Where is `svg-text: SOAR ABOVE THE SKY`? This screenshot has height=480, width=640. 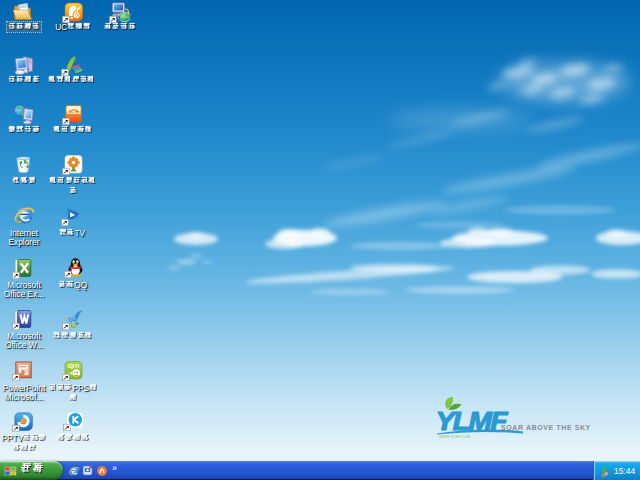
svg-text: SOAR ABOVE THE SKY is located at coordinates (546, 428).